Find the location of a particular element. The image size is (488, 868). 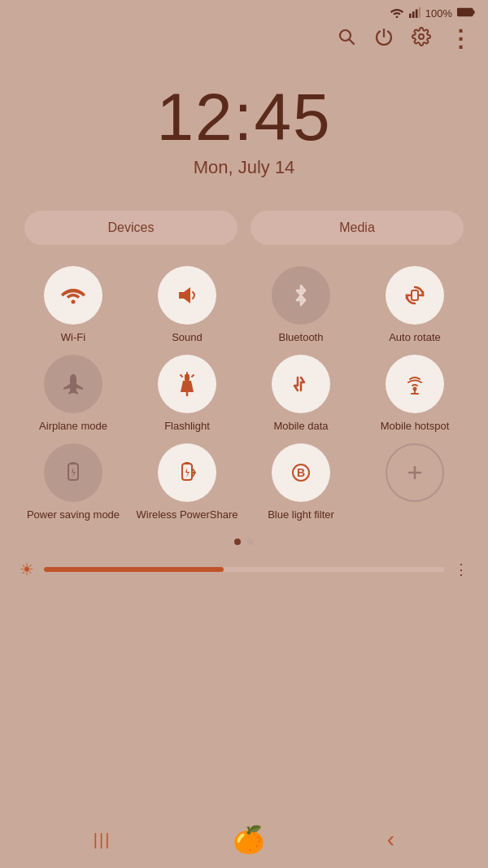

brightness-icon: ☀ is located at coordinates (27, 569).